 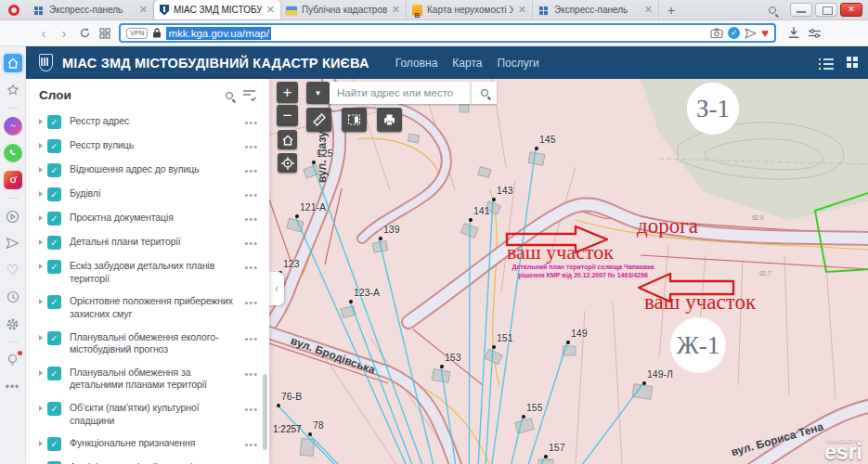 What do you see at coordinates (154, 147) in the screenshot?
I see `layer-item: ✓ Реєстр вулиць •••` at bounding box center [154, 147].